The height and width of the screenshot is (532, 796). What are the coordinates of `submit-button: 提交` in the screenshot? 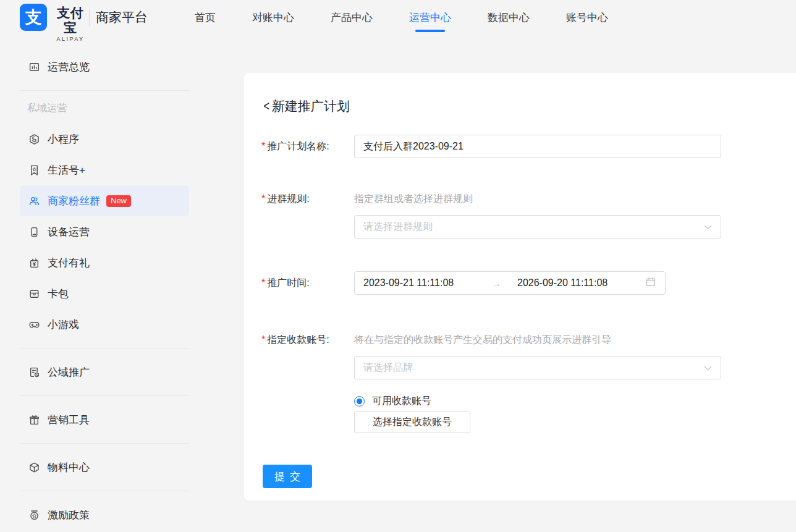 It's located at (287, 476).